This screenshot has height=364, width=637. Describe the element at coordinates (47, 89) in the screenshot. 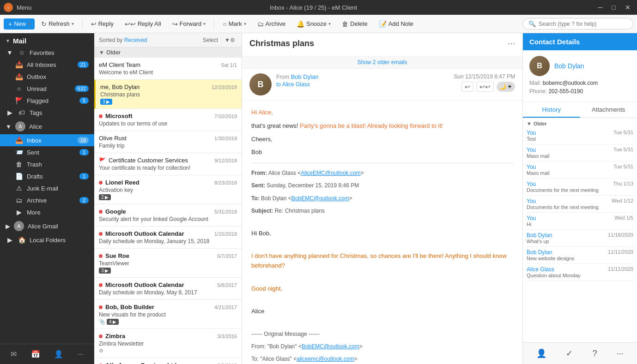

I see `sidebar-item-unread: ○ Unread 632` at that location.